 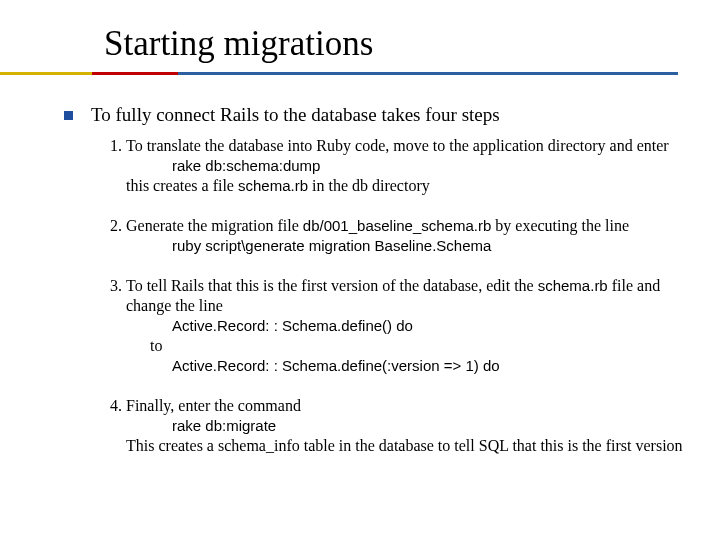 I want to click on step-2: Generate the migration file db/001_basel…, so click(x=405, y=236).